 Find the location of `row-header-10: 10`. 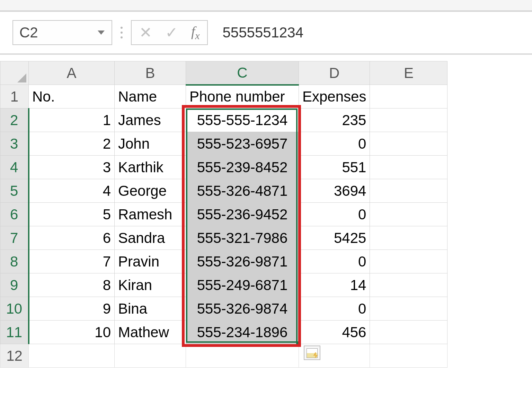

row-header-10: 10 is located at coordinates (15, 309).